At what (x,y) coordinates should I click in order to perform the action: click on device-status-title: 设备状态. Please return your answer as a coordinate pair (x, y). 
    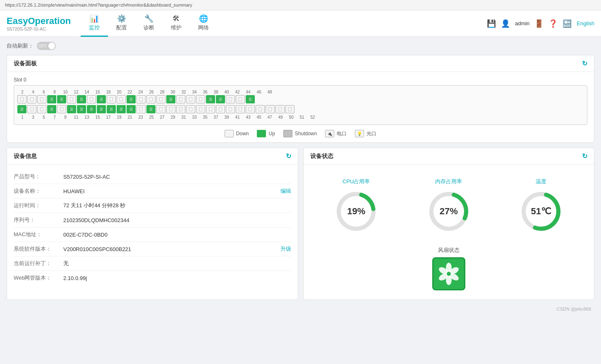
    Looking at the image, I should click on (322, 156).